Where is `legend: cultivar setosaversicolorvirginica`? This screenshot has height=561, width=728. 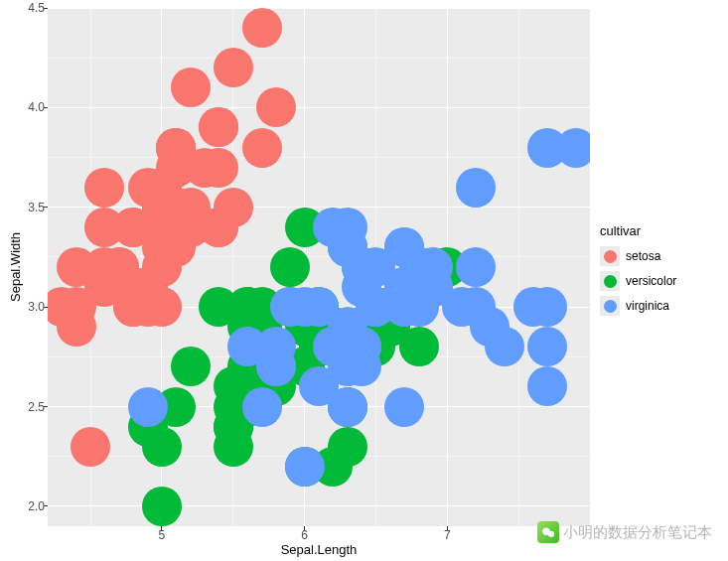 legend: cultivar setosaversicolorvirginica is located at coordinates (638, 272).